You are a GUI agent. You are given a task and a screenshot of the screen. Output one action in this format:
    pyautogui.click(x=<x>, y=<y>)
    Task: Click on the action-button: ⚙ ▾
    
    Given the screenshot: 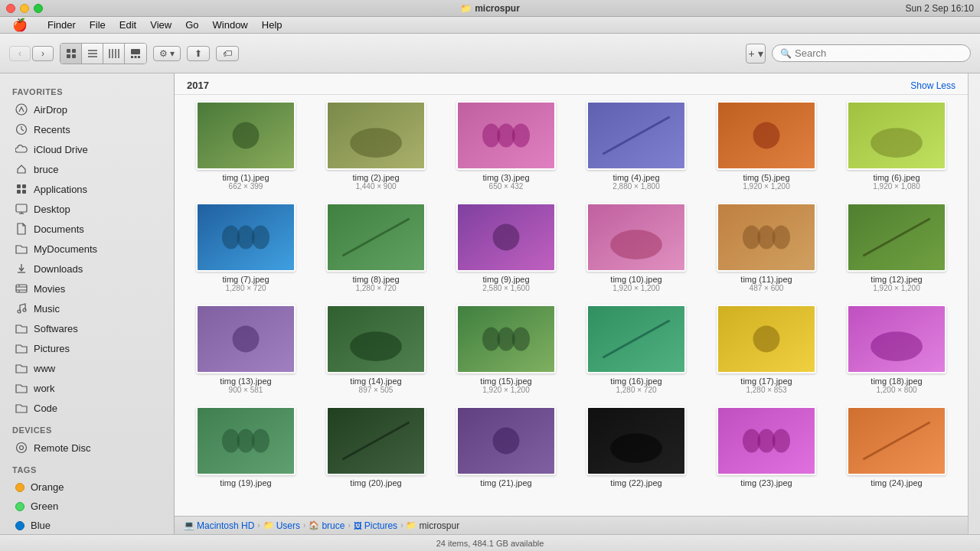 What is the action you would take?
    pyautogui.click(x=167, y=54)
    